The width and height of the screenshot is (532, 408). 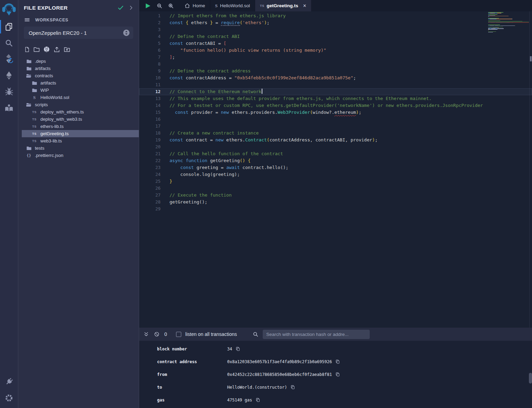 I want to click on terminal-scrollbar-thumb, so click(x=530, y=378).